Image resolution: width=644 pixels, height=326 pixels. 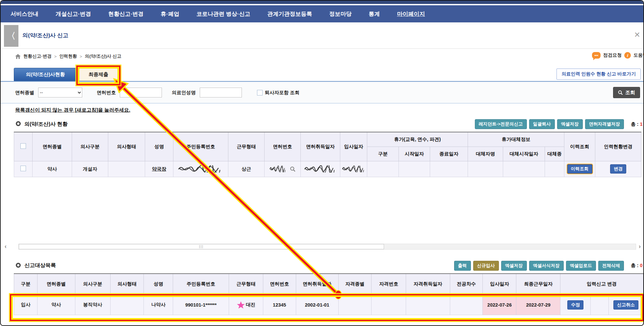 What do you see at coordinates (355, 305) in the screenshot?
I see `cell-qual-type` at bounding box center [355, 305].